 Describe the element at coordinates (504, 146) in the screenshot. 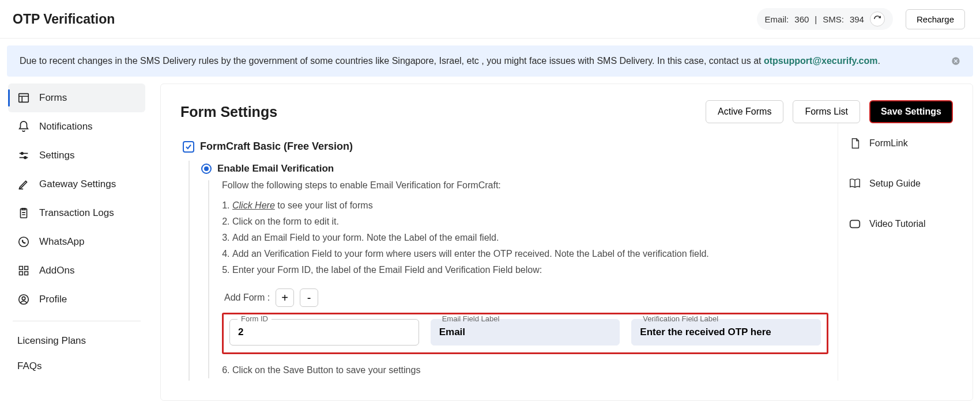

I see `formcraft-basic-checkbox: FormCraft Basic (Free Version)` at that location.